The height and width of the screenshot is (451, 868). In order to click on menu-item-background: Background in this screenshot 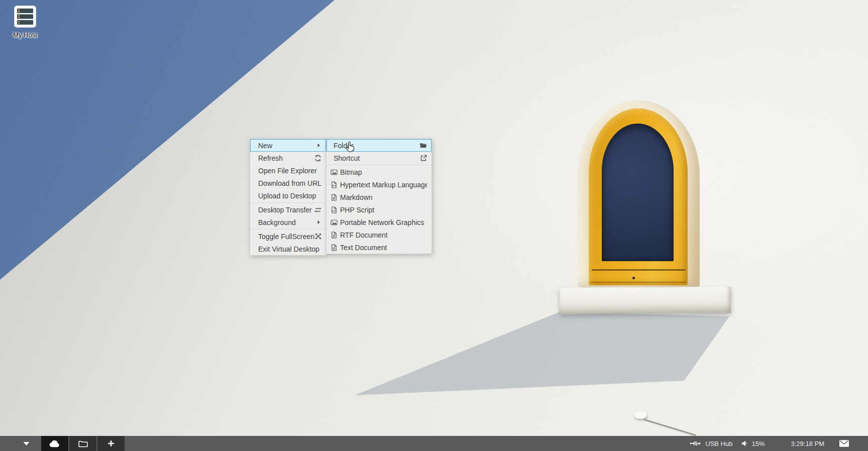, I will do `click(288, 222)`.